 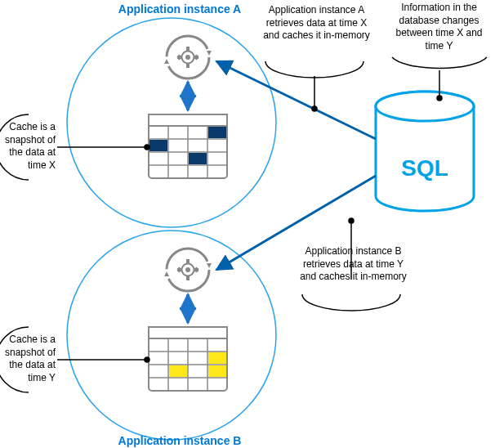 I want to click on callout-retrieve-a, so click(x=314, y=87).